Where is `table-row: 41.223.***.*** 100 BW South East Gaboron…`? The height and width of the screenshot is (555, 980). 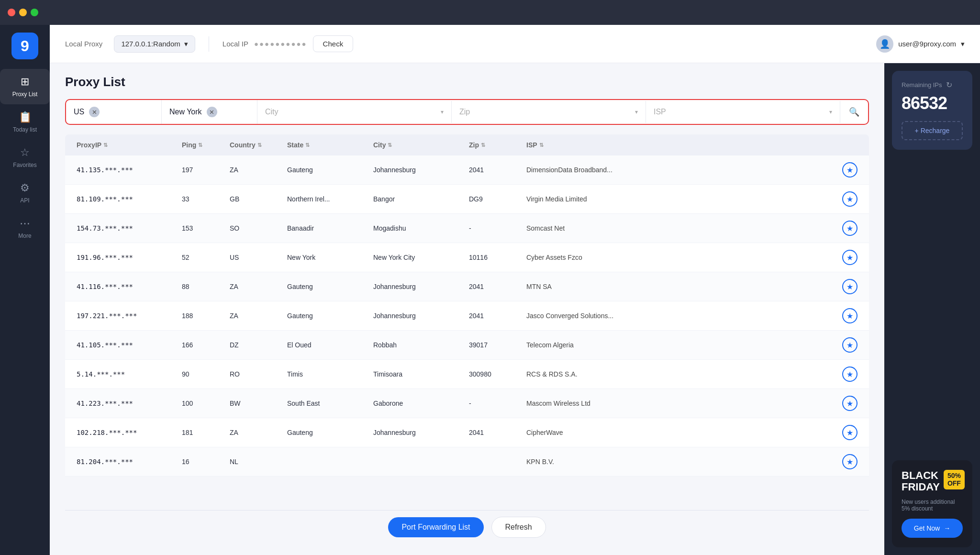
table-row: 41.223.***.*** 100 BW South East Gaboron… is located at coordinates (467, 404).